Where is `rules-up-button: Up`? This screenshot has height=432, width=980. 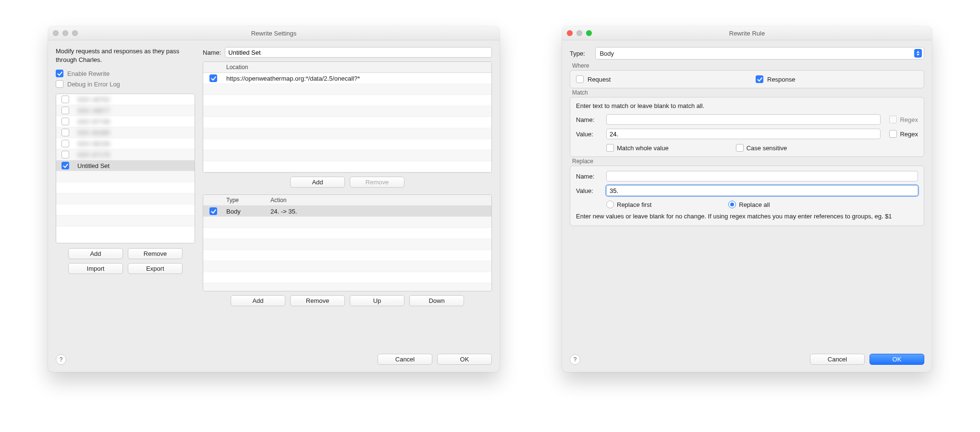
rules-up-button: Up is located at coordinates (377, 300).